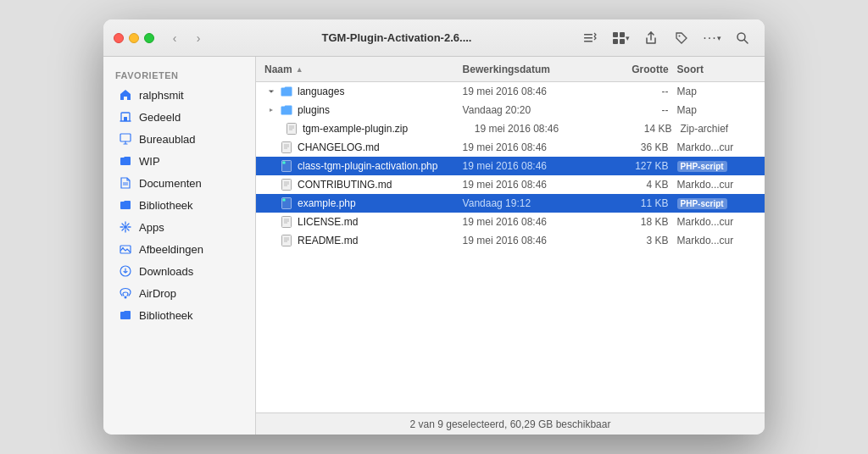 Image resolution: width=868 pixels, height=454 pixels. I want to click on col-size-header: Grootte, so click(641, 69).